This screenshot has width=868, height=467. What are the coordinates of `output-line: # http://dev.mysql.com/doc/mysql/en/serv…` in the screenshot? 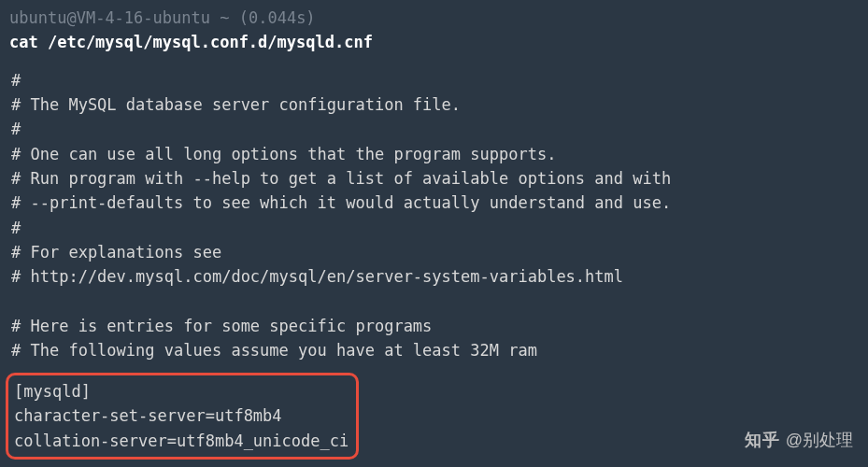 It's located at (435, 276).